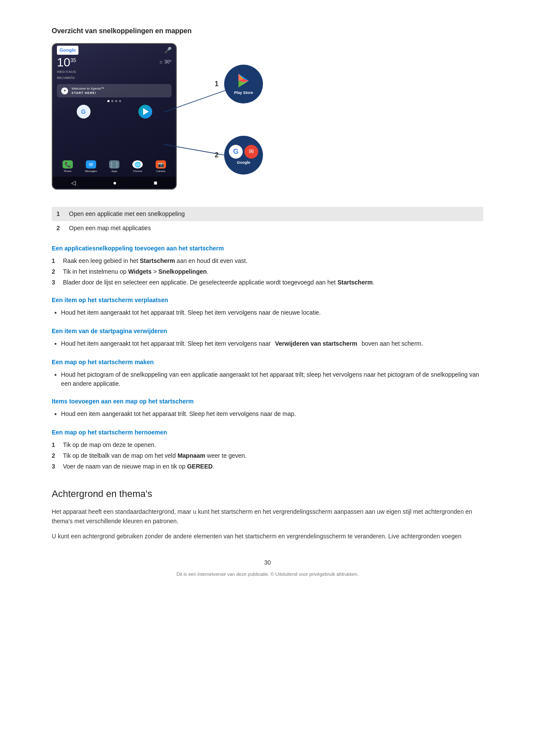 Image resolution: width=535 pixels, height=756 pixels. What do you see at coordinates (58, 214) in the screenshot?
I see `table-row-1-number: 1` at bounding box center [58, 214].